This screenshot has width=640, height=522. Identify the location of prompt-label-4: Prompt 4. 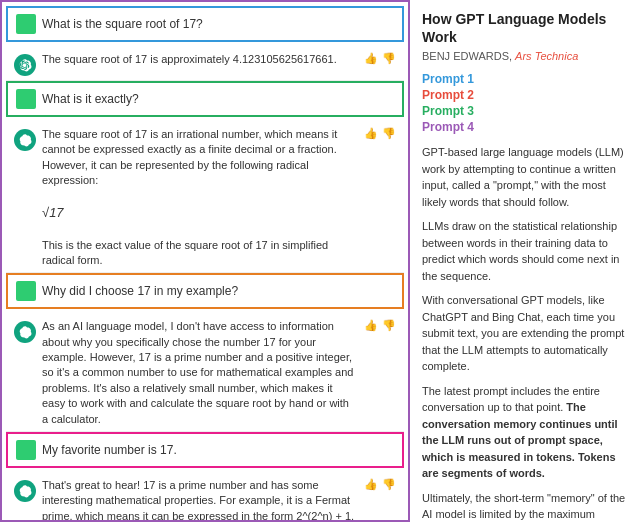
(525, 127).